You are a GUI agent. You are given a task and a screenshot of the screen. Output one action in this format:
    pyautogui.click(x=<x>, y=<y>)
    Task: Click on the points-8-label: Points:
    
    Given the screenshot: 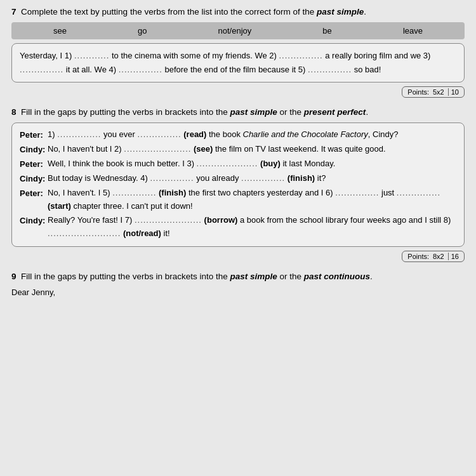 What is the action you would take?
    pyautogui.click(x=418, y=256)
    